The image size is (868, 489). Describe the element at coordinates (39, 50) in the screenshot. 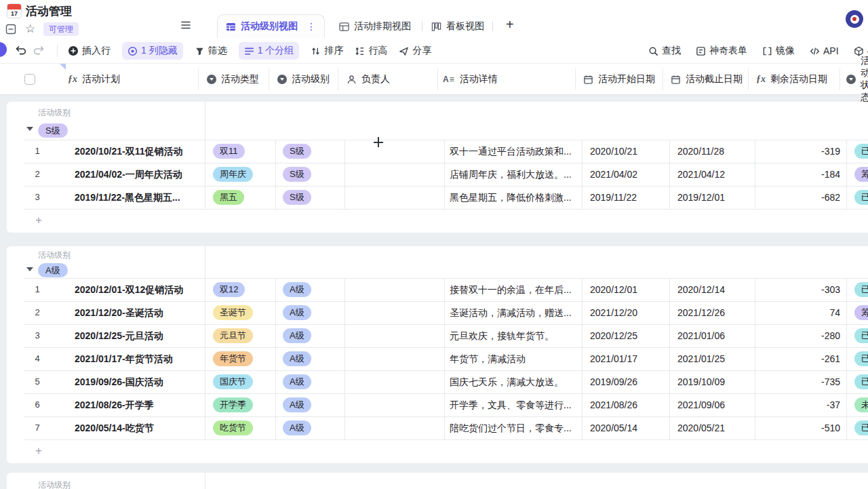

I see `redo-icon` at that location.